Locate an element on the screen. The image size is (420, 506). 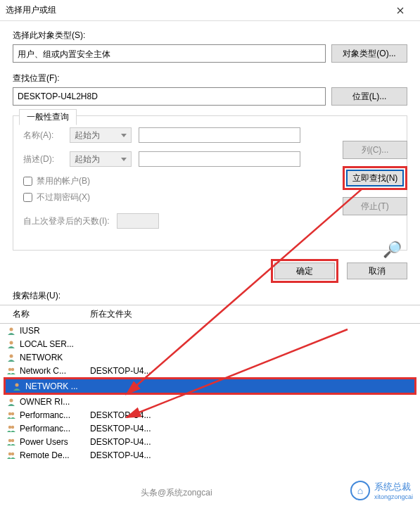
result-row: NETWORK ... is located at coordinates (210, 386).